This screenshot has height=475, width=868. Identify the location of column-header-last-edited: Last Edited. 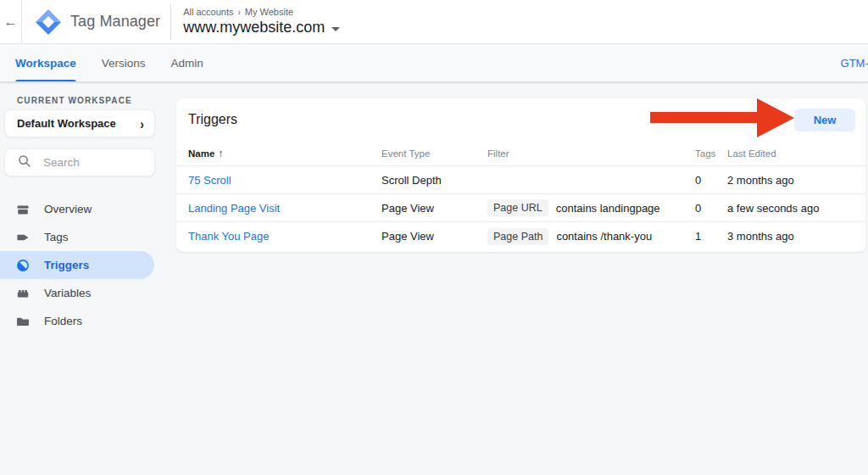
(790, 154).